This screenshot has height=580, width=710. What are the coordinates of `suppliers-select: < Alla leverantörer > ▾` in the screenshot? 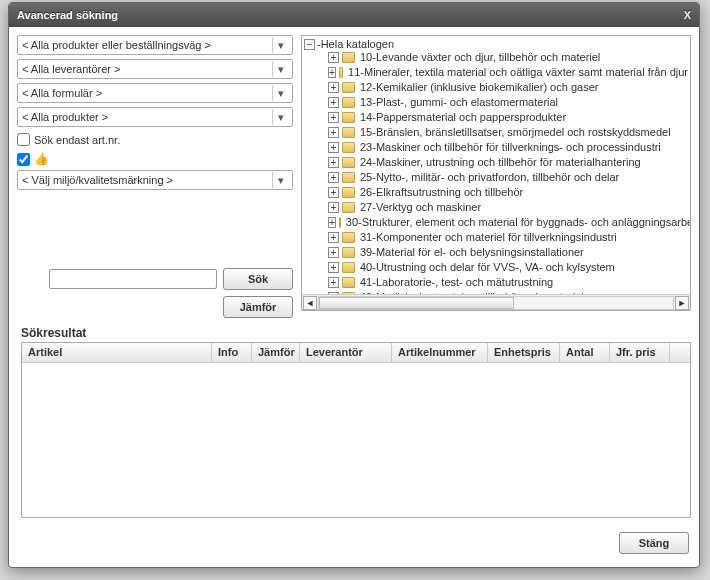 It's located at (155, 69).